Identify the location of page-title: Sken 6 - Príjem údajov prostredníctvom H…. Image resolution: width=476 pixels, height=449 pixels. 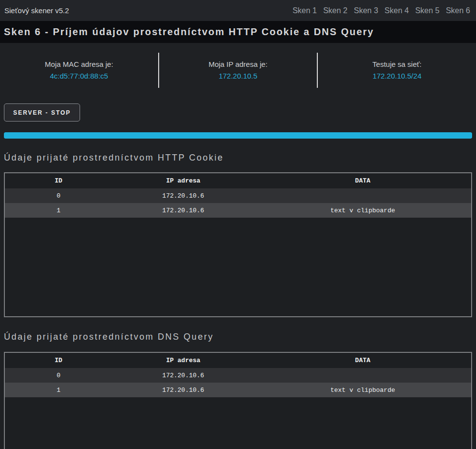
(189, 32).